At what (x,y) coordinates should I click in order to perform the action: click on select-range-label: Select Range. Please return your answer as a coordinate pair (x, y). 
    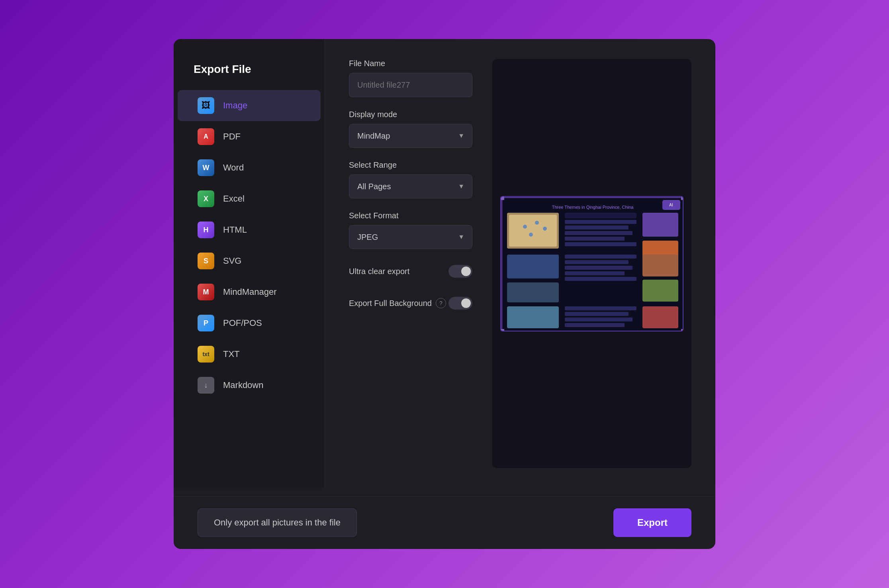
    Looking at the image, I should click on (411, 165).